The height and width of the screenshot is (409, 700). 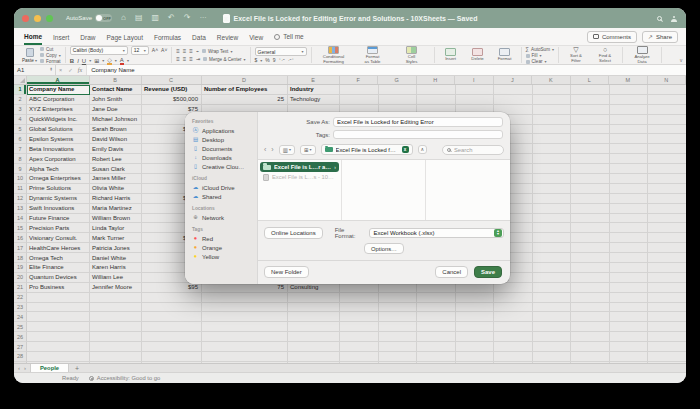 What do you see at coordinates (245, 327) in the screenshot?
I see `cell-D25` at bounding box center [245, 327].